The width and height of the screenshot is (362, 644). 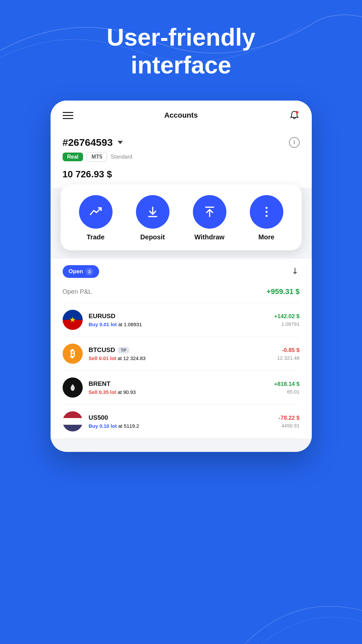 What do you see at coordinates (181, 421) in the screenshot?
I see `us500-info: US500 Buy 0.10 lot at 5119.2` at bounding box center [181, 421].